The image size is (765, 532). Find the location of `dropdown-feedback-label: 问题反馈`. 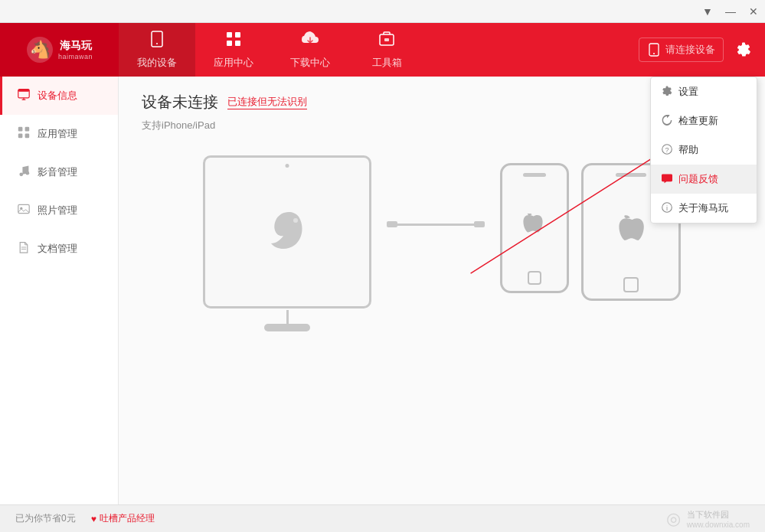

dropdown-feedback-label: 问题反馈 is located at coordinates (698, 179).